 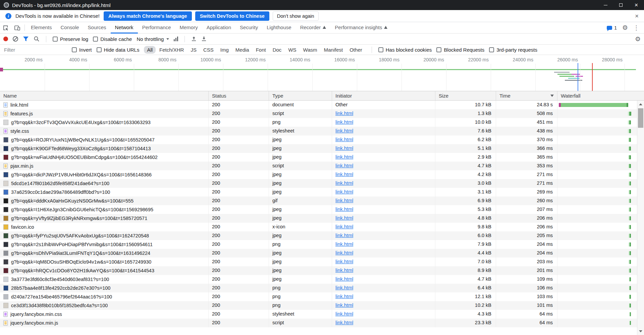 I want to click on table-row: g?b=qq&k=K90GFTed68Weyg33XoCz8g&s=100&t=…, so click(x=319, y=149).